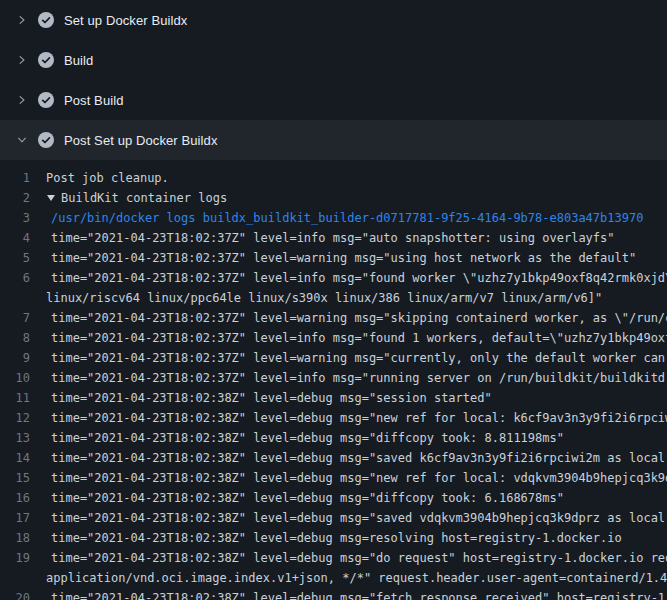 Image resolution: width=667 pixels, height=600 pixels. What do you see at coordinates (23, 338) in the screenshot?
I see `log-line-number: 8` at bounding box center [23, 338].